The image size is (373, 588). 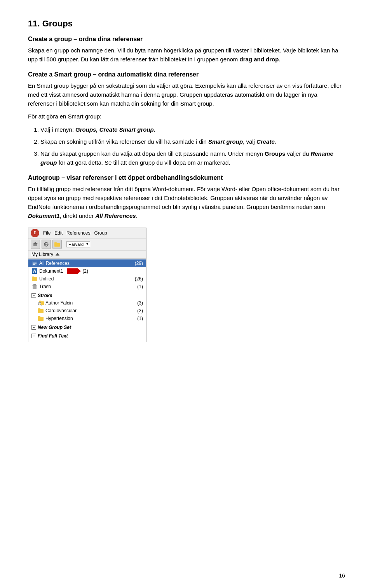 What do you see at coordinates (87, 318) in the screenshot?
I see `tree-hypertension: Hypertension (1)` at bounding box center [87, 318].